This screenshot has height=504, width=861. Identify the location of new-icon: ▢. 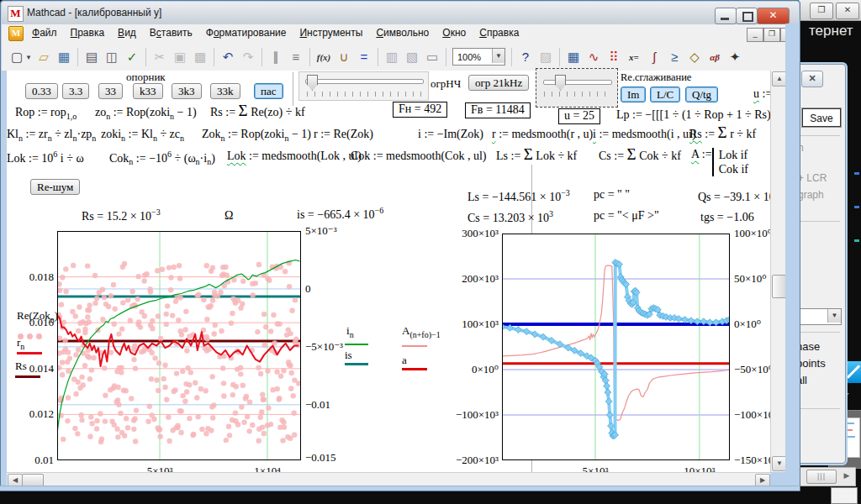
(17, 57).